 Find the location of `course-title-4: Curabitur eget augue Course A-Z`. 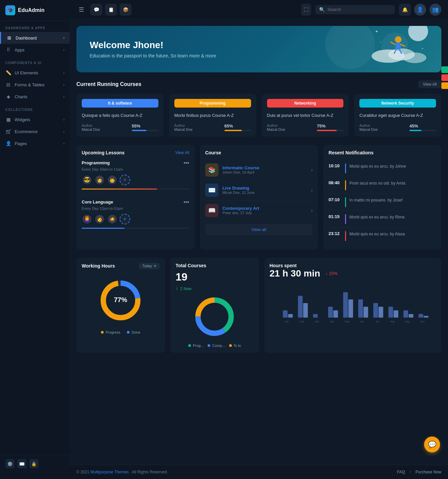

course-title-4: Curabitur eget augue Course A-Z is located at coordinates (398, 116).